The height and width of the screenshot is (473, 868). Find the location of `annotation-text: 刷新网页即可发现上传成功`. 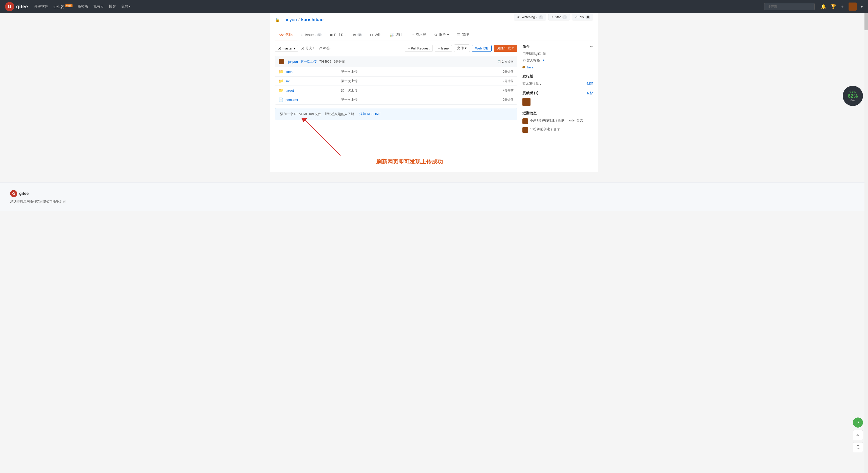

annotation-text: 刷新网页即可发现上传成功 is located at coordinates (409, 162).